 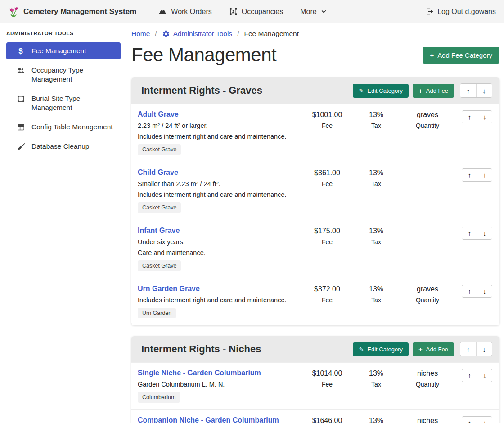 I want to click on fee-description: Under six years., so click(x=218, y=242).